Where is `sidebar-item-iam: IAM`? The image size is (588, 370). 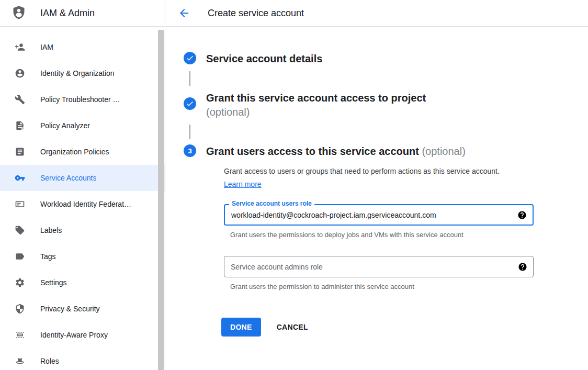
sidebar-item-iam: IAM is located at coordinates (83, 47).